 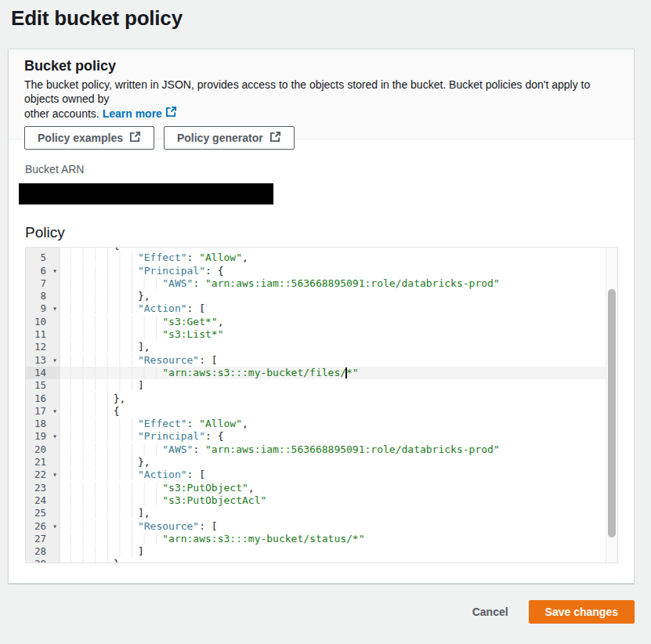 What do you see at coordinates (43, 399) in the screenshot?
I see `line-number: 16` at bounding box center [43, 399].